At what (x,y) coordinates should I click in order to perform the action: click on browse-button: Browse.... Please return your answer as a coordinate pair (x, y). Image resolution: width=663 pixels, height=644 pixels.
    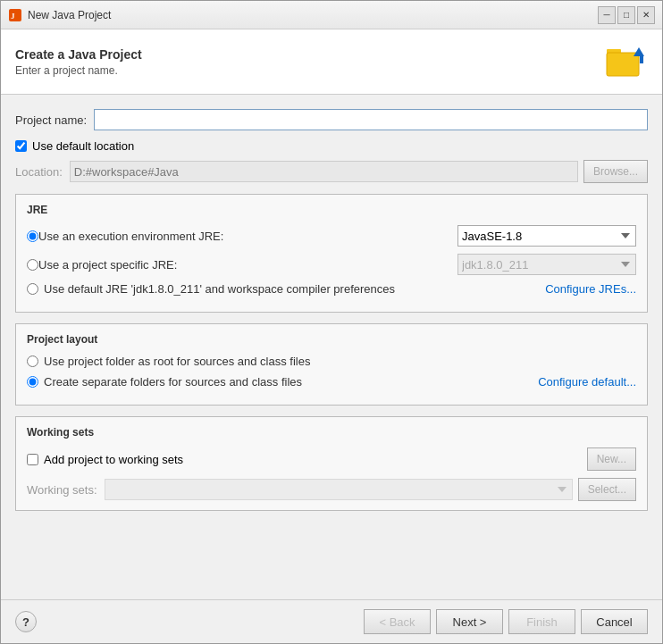
    Looking at the image, I should click on (616, 171).